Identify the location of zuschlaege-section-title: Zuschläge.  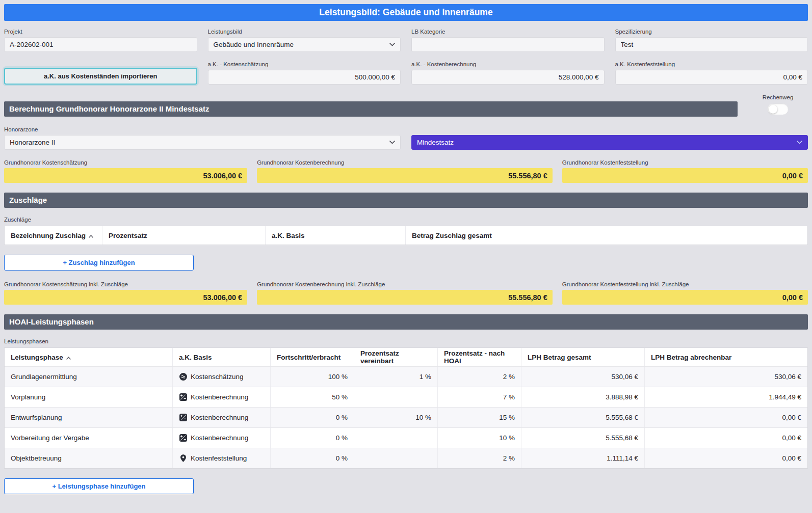
(406, 200).